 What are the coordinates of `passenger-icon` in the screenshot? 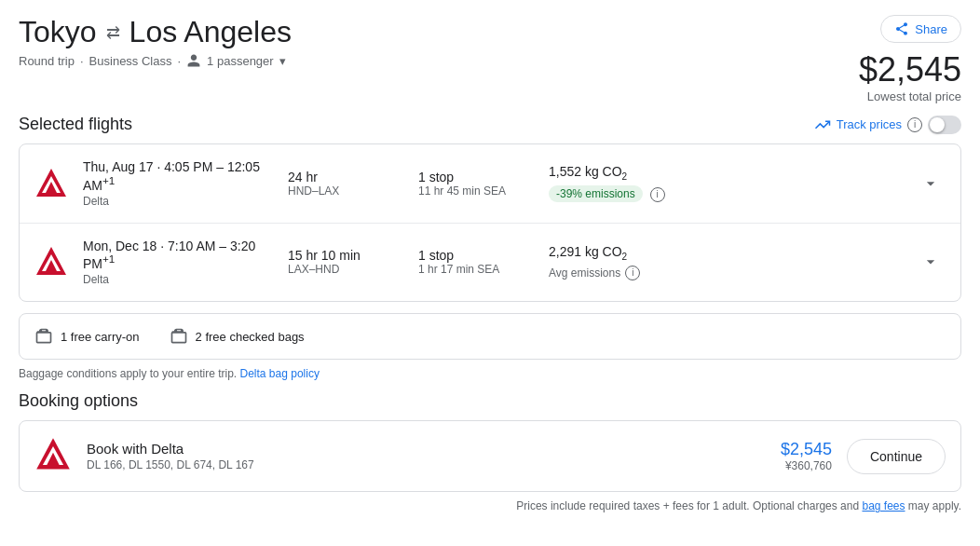 It's located at (194, 61).